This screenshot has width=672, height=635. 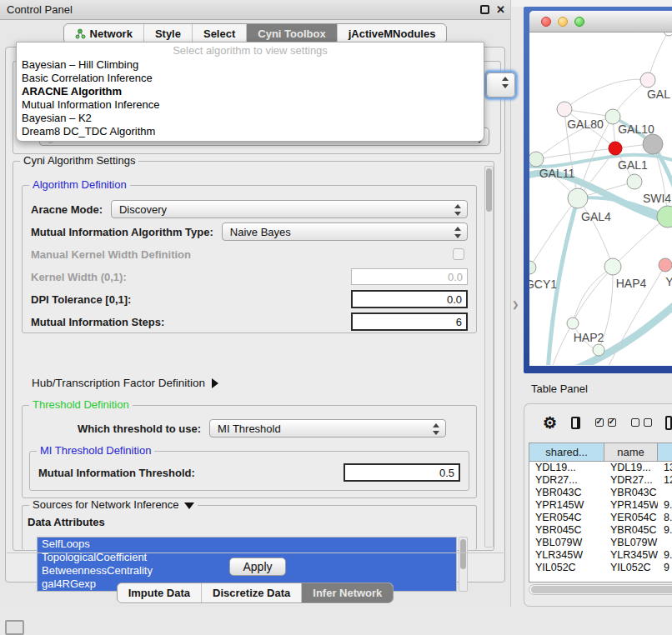 I want to click on algorithm-dropdown-popup: Select algorithm to view settings Bayesi…, so click(x=250, y=92).